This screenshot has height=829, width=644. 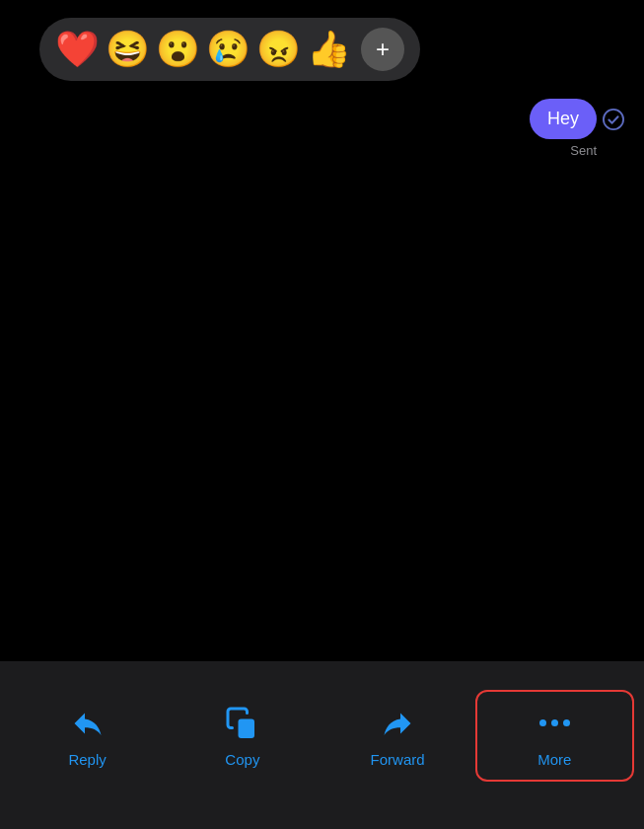 I want to click on forward-icon, so click(x=397, y=723).